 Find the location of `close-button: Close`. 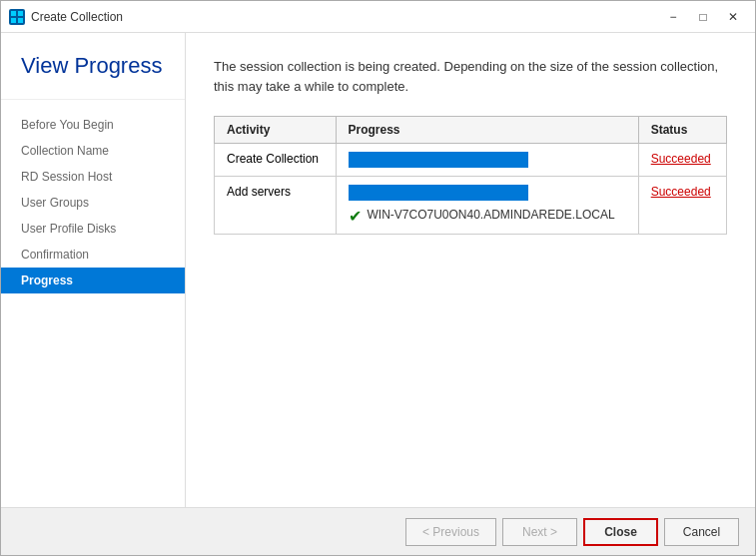

close-button: Close is located at coordinates (621, 532).